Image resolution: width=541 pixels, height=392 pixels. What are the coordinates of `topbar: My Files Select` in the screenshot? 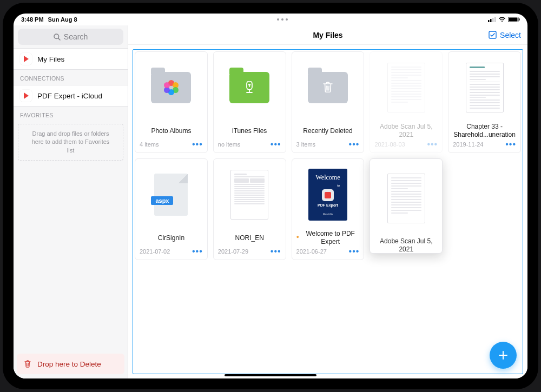 It's located at (328, 35).